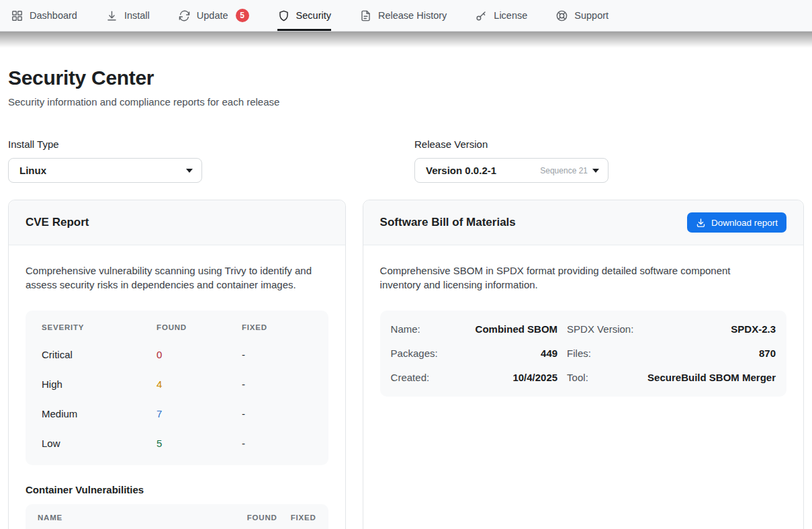 This screenshot has width=812, height=529. Describe the element at coordinates (583, 223) in the screenshot. I see `sbom-card-header: Software Bill of Materials Download repo…` at that location.